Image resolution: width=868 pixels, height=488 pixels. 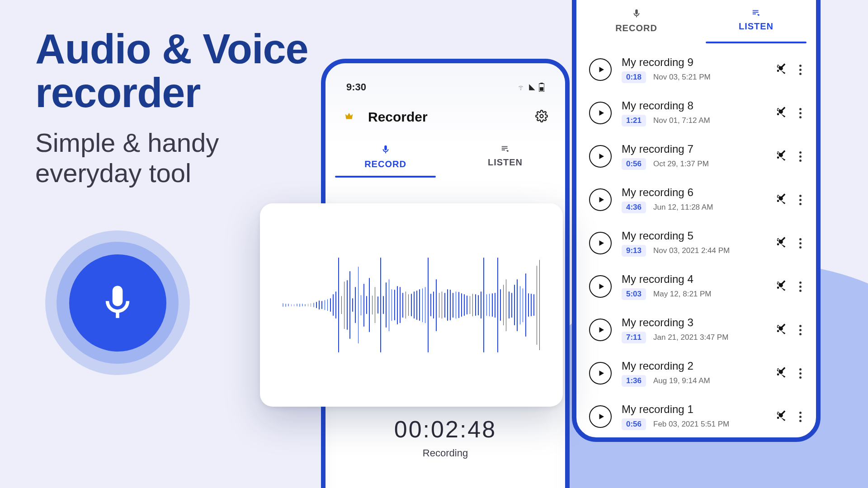 I want to click on recording-item: My recording 3 7:11 Jan 21, 2021 3:47 PM, so click(x=696, y=330).